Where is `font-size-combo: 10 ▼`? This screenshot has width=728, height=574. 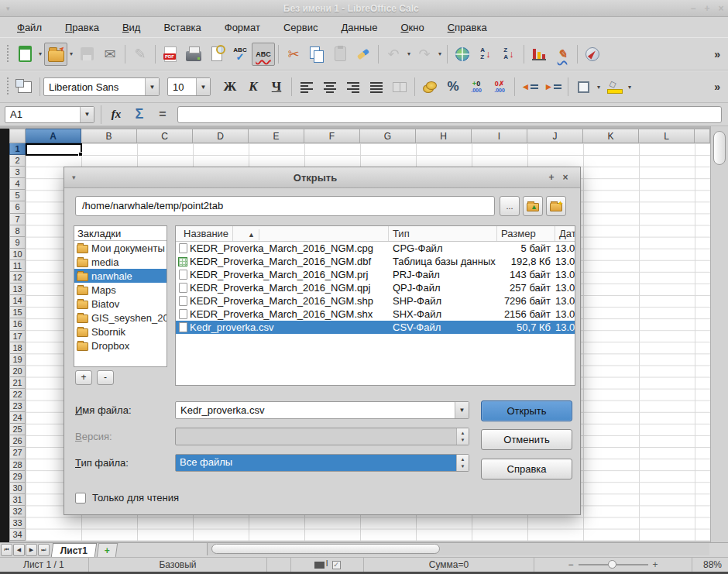 font-size-combo: 10 ▼ is located at coordinates (189, 87).